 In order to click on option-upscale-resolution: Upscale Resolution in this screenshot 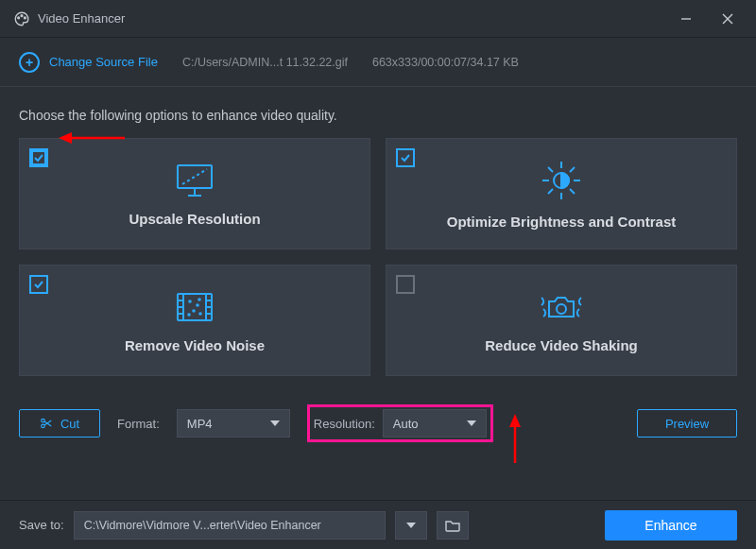, I will do `click(195, 194)`.